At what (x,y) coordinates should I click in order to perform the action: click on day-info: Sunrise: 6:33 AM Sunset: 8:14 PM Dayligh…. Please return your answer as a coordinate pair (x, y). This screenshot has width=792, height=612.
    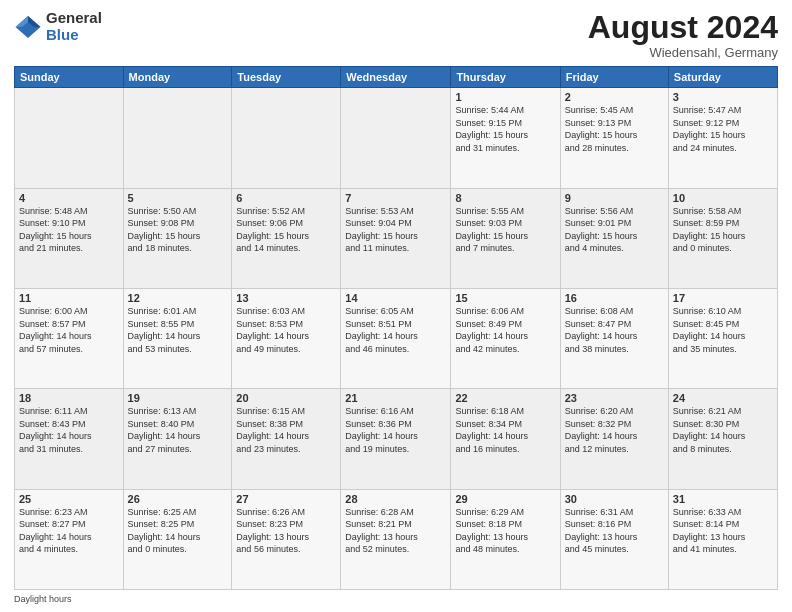
    Looking at the image, I should click on (723, 531).